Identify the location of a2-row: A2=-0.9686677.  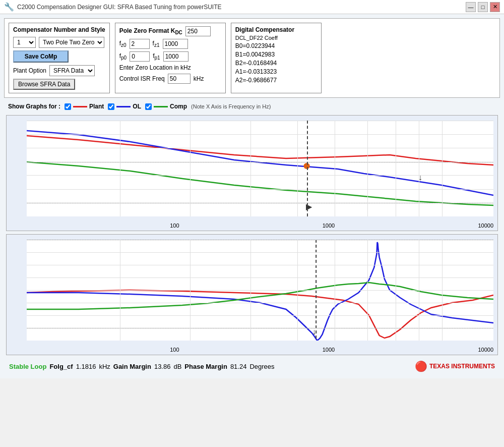
(276, 80).